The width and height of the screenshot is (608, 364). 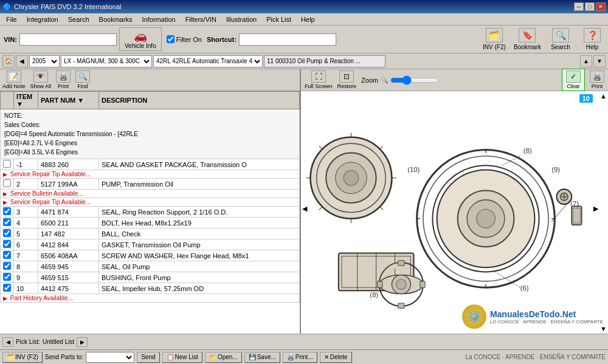 I want to click on col-description: DESCRIPTION, so click(x=199, y=101).